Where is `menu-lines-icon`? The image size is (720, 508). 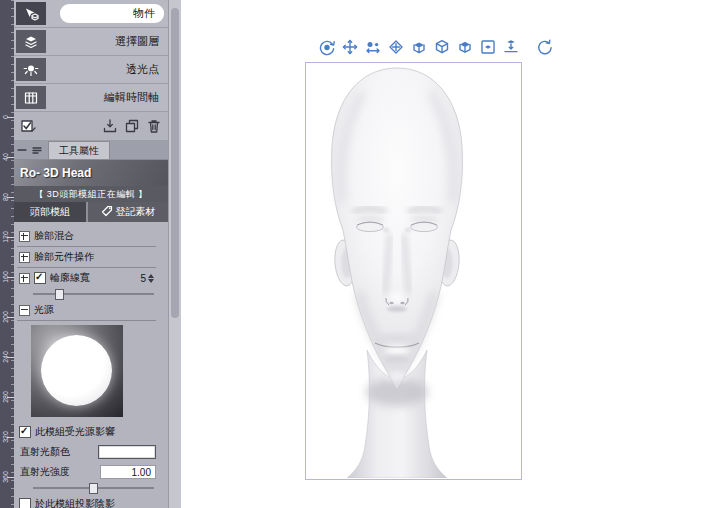
menu-lines-icon is located at coordinates (36, 150).